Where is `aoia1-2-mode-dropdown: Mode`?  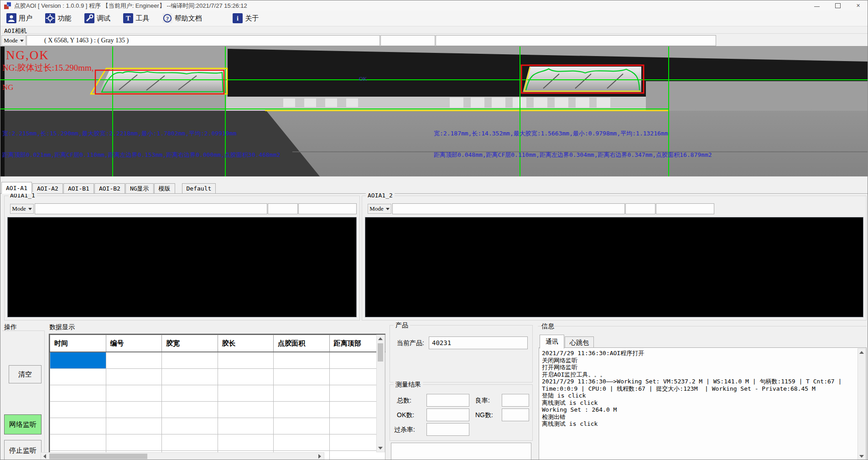 aoia1-2-mode-dropdown: Mode is located at coordinates (379, 209).